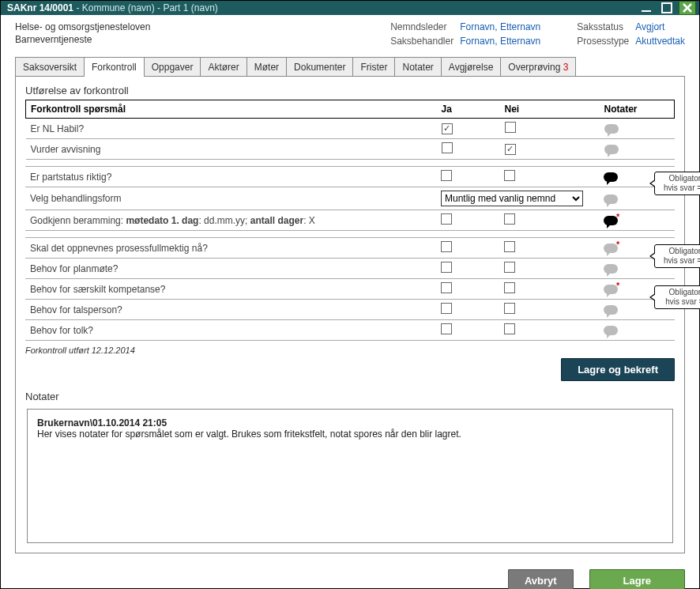  What do you see at coordinates (350, 33) in the screenshot?
I see `case-meta: Helse- og omsorgstjenesteloven Barnevern…` at bounding box center [350, 33].